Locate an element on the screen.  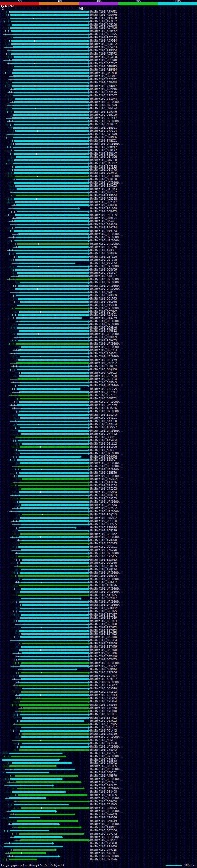
hit-label: UniRef100_C7E947 is located at coordinates (104, 685).